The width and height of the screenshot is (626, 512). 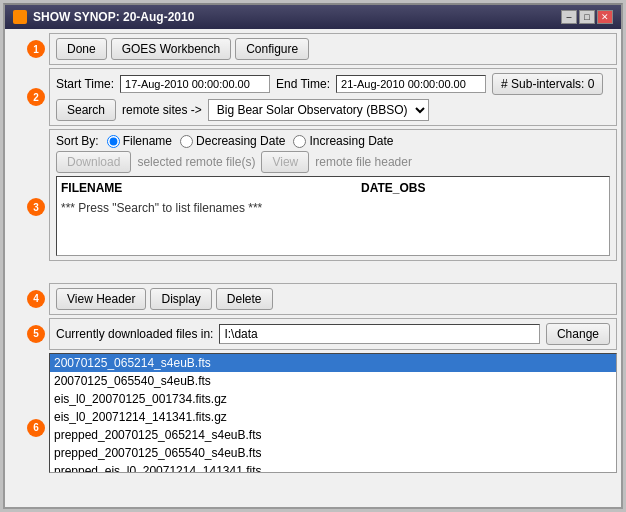 What do you see at coordinates (36, 428) in the screenshot?
I see `badge-6: 6` at bounding box center [36, 428].